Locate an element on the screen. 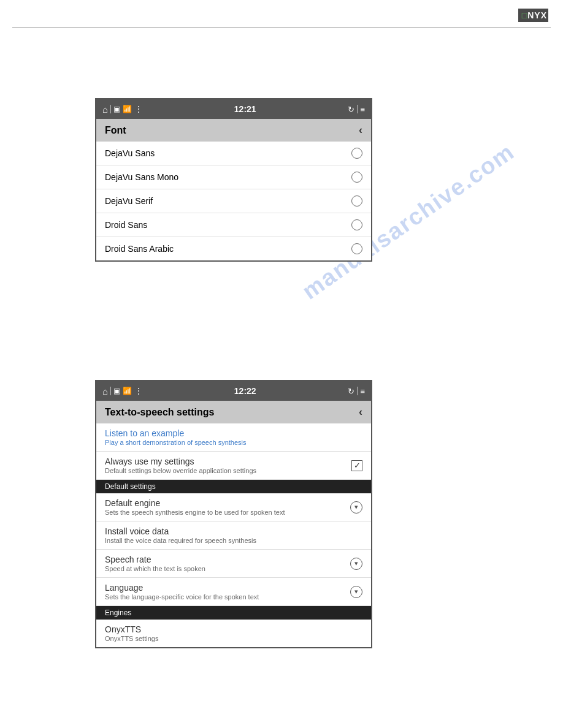 The height and width of the screenshot is (728, 563). menu-icon-2: ≡ is located at coordinates (362, 391).